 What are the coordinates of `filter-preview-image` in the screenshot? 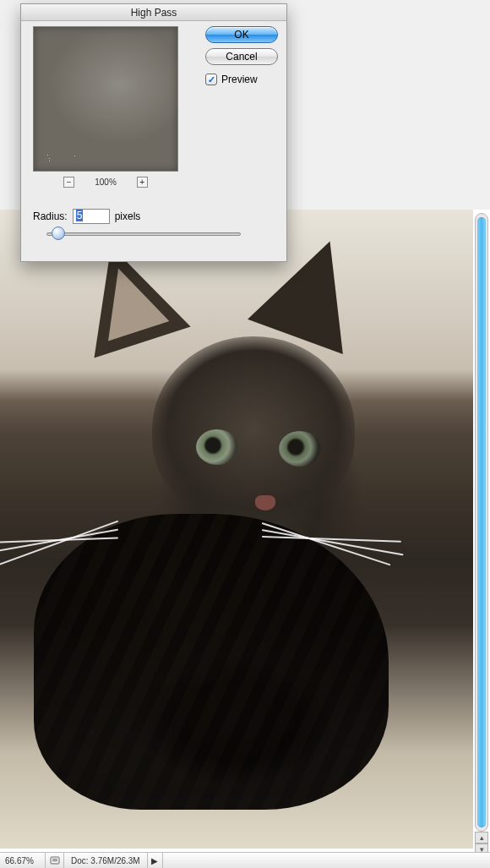 It's located at (106, 99).